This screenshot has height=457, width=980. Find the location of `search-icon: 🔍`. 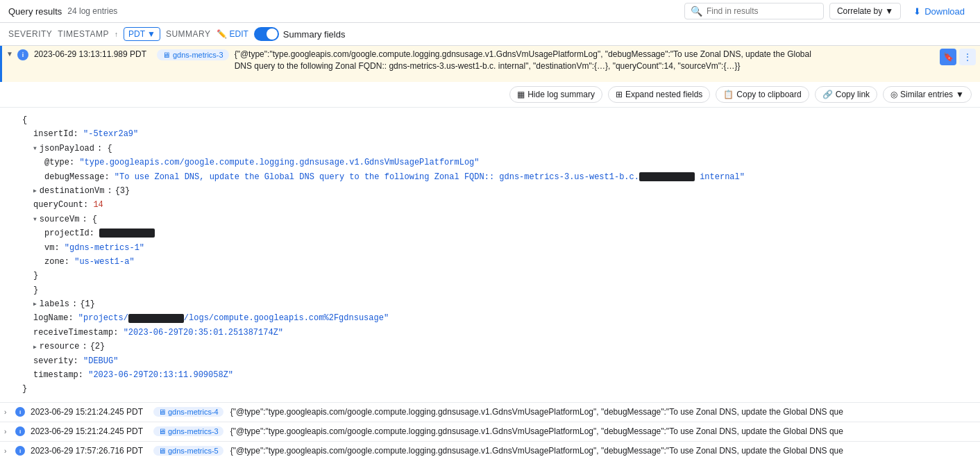

search-icon: 🔍 is located at coordinates (697, 11).